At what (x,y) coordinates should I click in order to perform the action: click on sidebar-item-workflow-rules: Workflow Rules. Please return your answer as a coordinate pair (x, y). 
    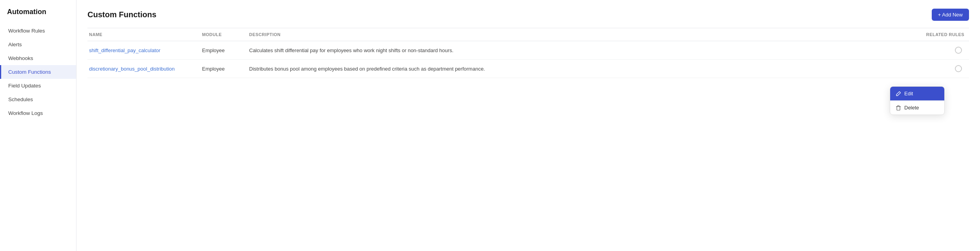
    Looking at the image, I should click on (38, 31).